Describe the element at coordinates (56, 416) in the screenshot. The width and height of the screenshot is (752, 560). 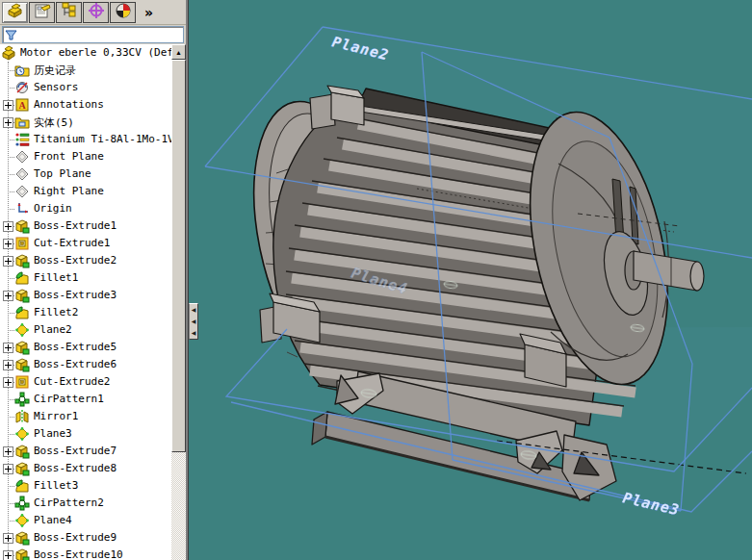
I see `tree-item-label: Mirror1` at that location.